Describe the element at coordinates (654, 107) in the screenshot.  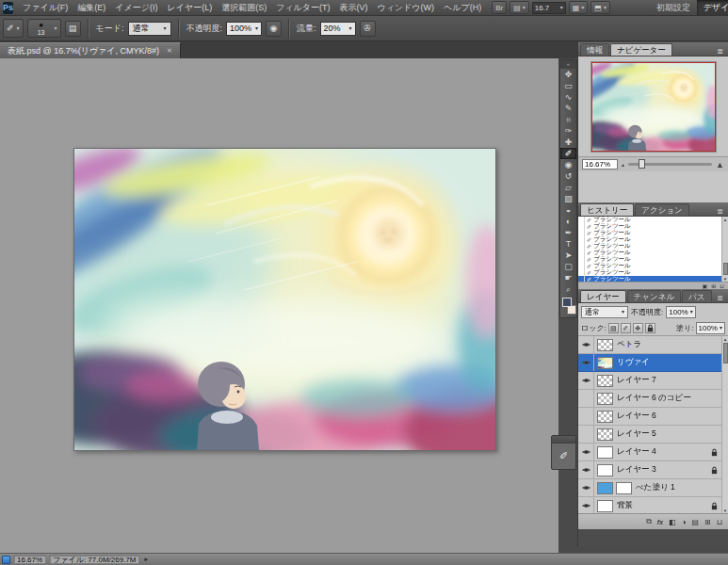
I see `navigator-proxy-preview` at that location.